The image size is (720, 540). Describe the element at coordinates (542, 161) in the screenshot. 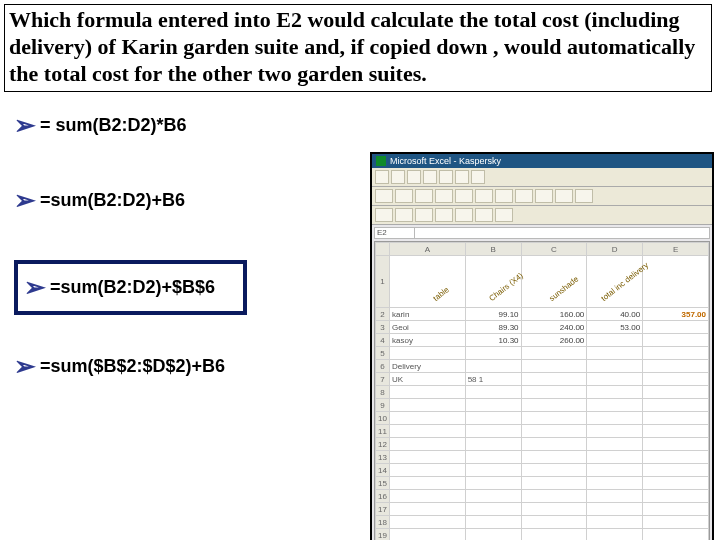

I see `excel-titlebar: Microsoft Excel - Kaspersky` at that location.